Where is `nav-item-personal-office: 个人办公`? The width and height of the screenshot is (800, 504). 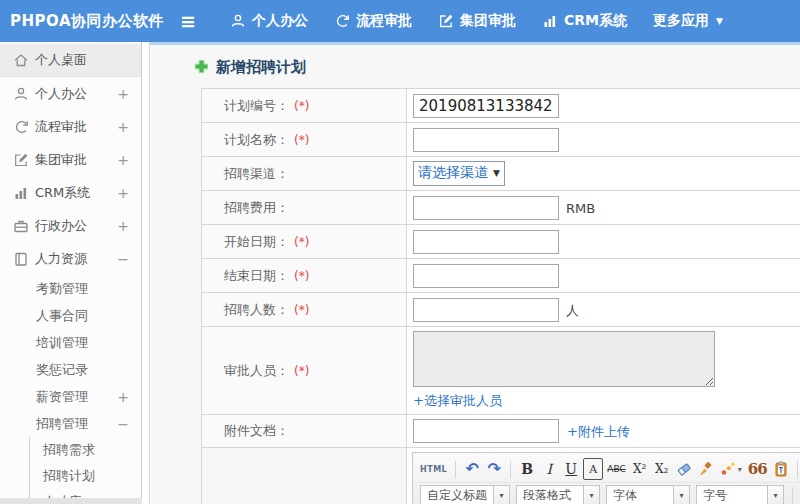 nav-item-personal-office: 个人办公 is located at coordinates (269, 21).